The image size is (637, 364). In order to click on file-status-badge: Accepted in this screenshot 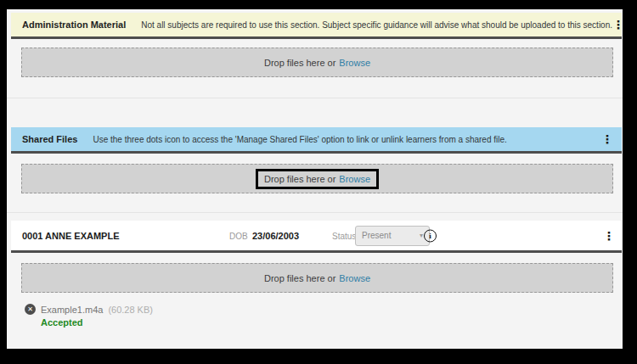, I will do `click(331, 322)`.